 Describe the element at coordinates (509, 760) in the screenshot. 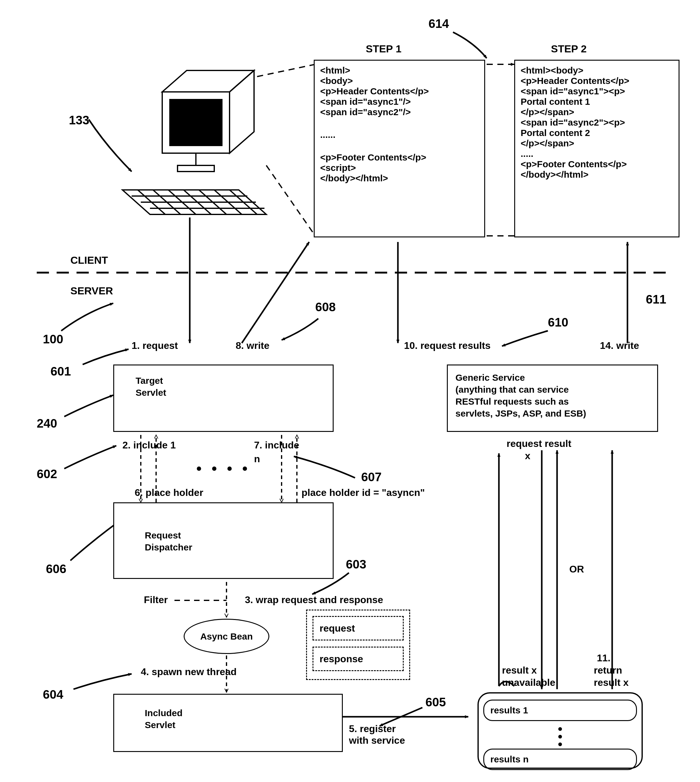

I see `results-n-label: results n` at that location.